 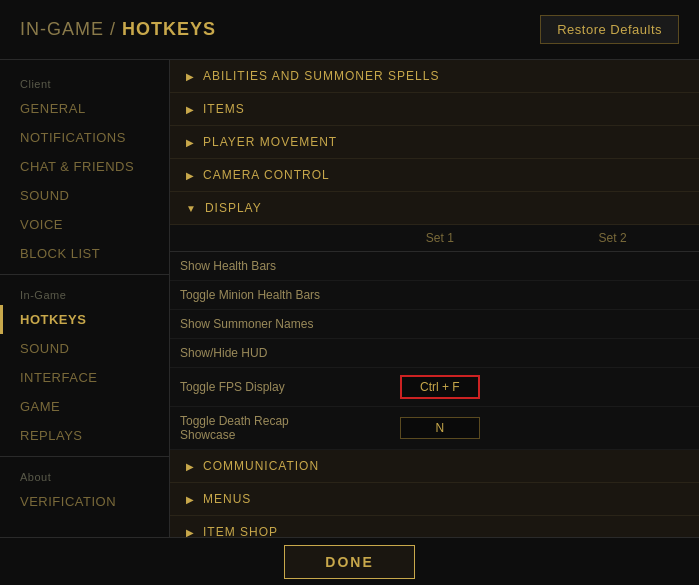 I want to click on page-title: IN-GAME / HOTKEYS, so click(x=118, y=30).